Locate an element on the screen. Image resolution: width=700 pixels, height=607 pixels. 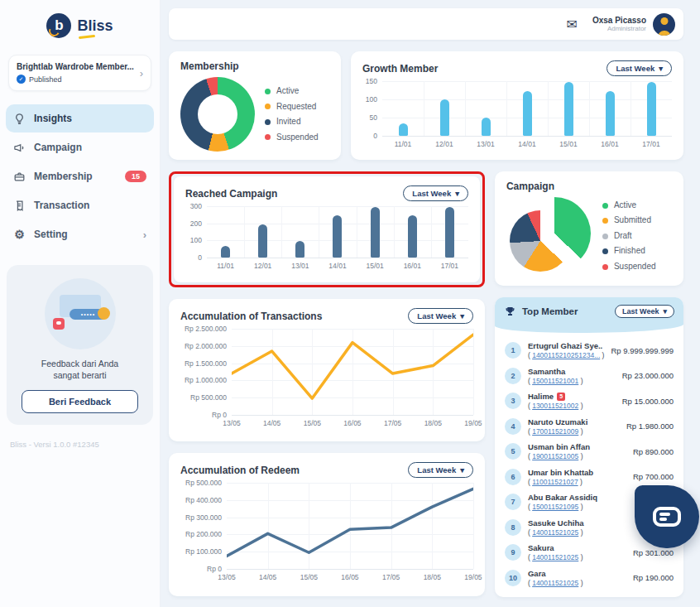
megaphone-icon is located at coordinates (20, 147).